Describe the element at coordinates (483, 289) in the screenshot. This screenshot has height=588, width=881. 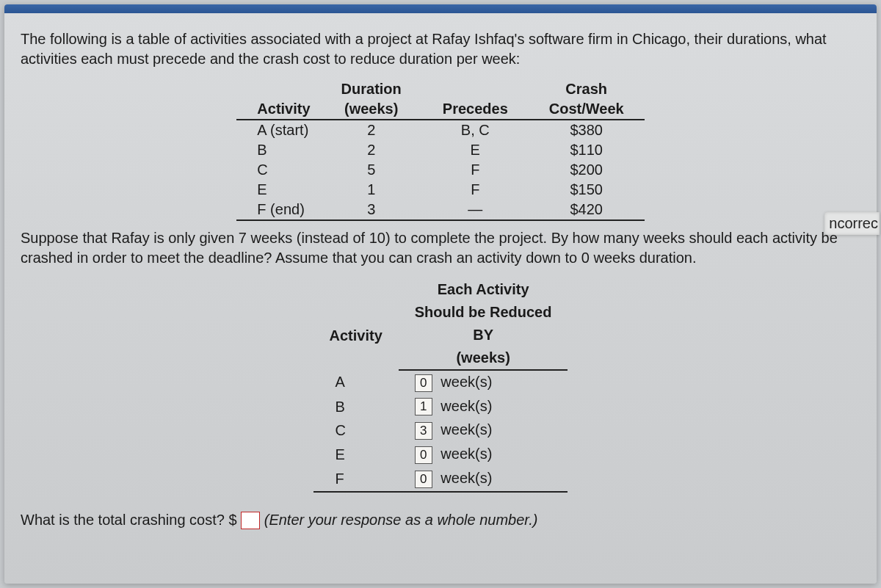
I see `header-reduced-l1: Each Activity` at that location.